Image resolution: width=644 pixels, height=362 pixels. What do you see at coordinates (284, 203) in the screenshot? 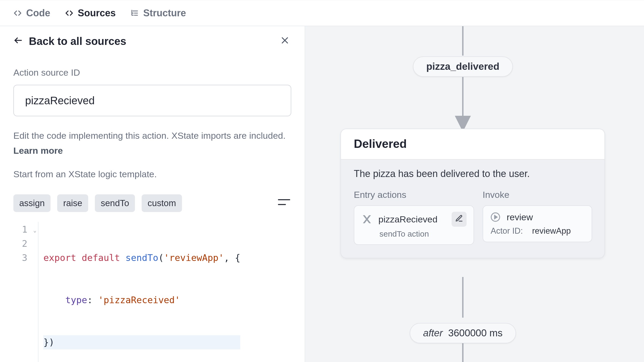
I see `format-icon` at bounding box center [284, 203].